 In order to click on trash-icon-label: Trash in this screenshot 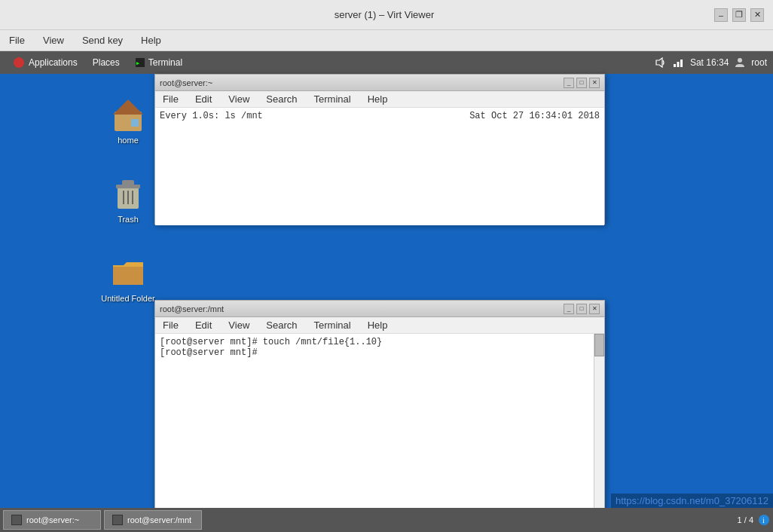, I will do `click(128, 219)`.